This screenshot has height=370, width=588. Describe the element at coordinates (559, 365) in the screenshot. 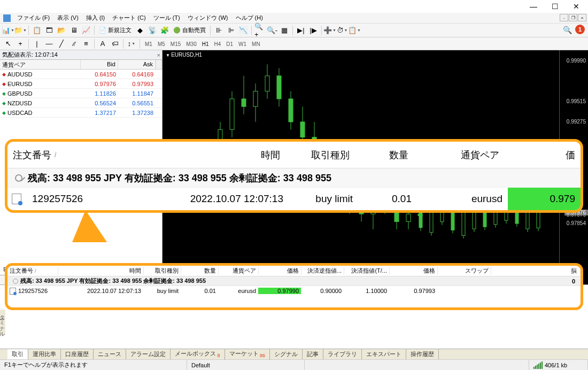

I see `status-connection: 406/1 kb` at that location.